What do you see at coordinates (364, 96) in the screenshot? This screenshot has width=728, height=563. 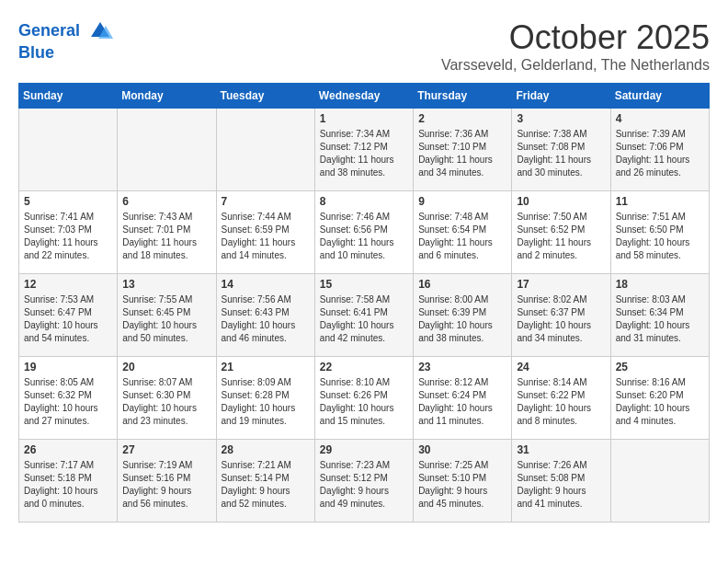 I see `header-wednesday: Wednesday` at bounding box center [364, 96].